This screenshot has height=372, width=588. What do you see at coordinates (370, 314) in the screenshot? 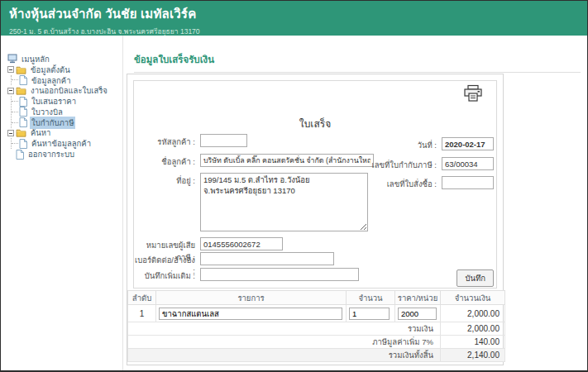
I see `item-qty-cell` at bounding box center [370, 314].